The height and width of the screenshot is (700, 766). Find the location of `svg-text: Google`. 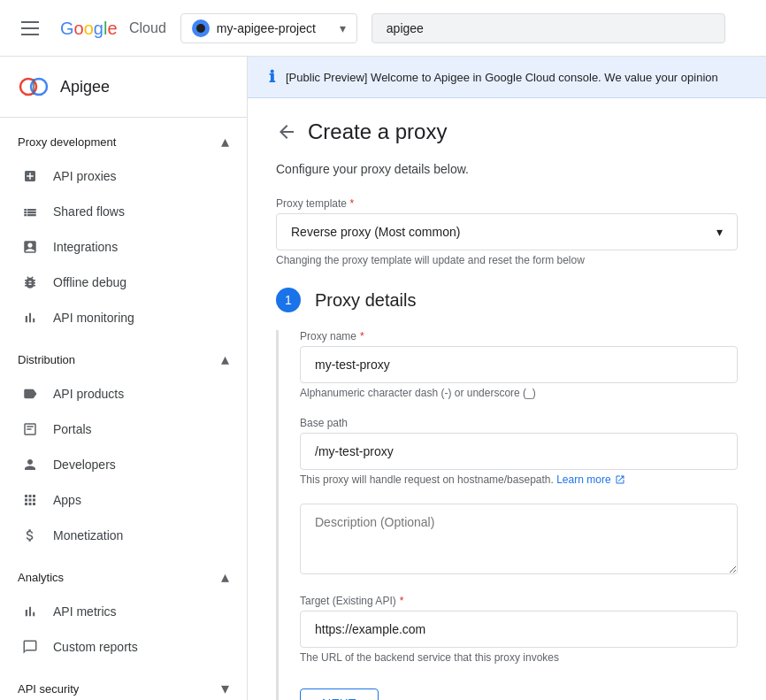

svg-text: Google is located at coordinates (88, 28).